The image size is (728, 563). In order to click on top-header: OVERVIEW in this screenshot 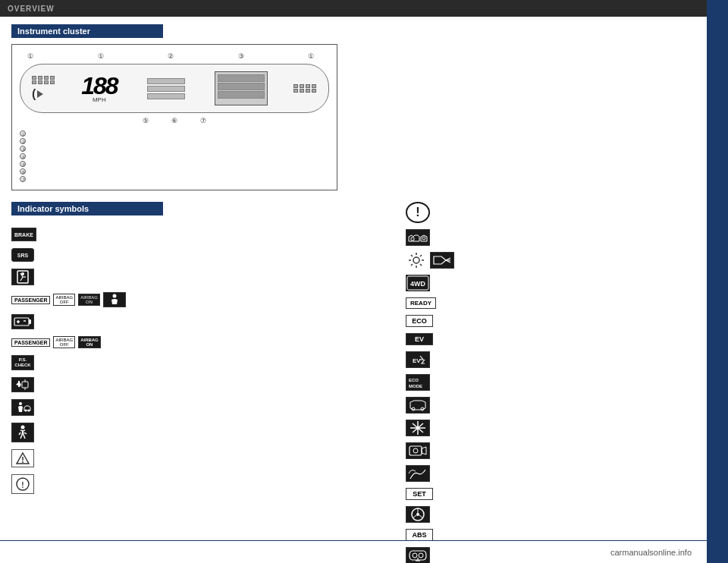, I will do `click(353, 8)`.